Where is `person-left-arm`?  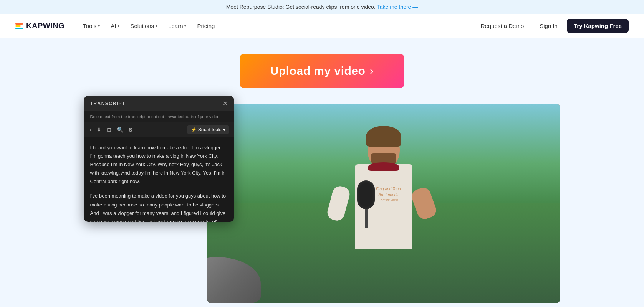
person-left-arm is located at coordinates (339, 203).